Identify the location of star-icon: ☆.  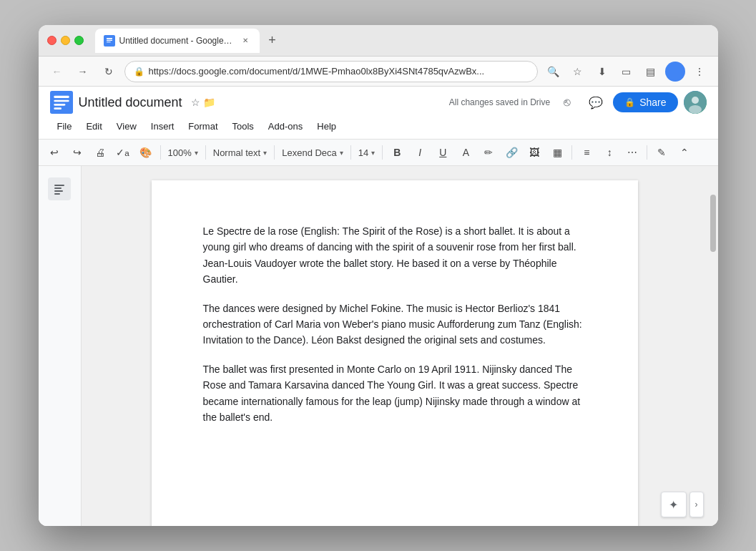
(196, 102).